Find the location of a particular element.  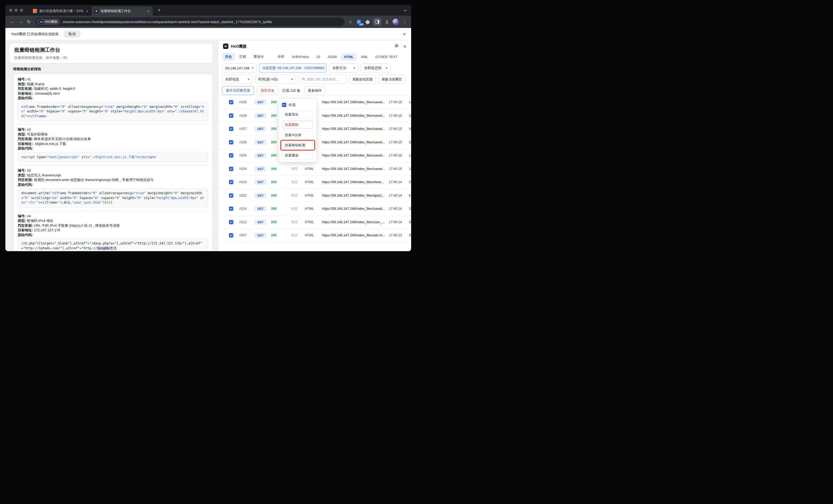

row-type: HTML is located at coordinates (310, 209).